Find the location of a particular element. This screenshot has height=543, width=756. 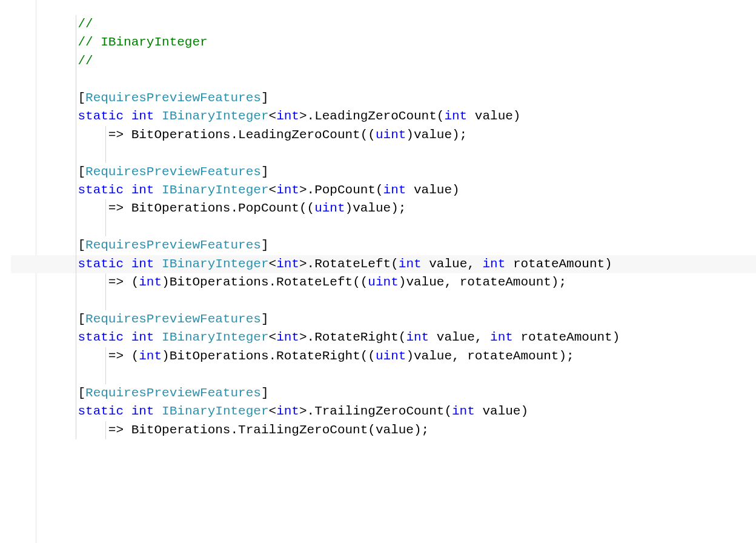

code-line: // IBinaryInteger is located at coordinates (383, 42).